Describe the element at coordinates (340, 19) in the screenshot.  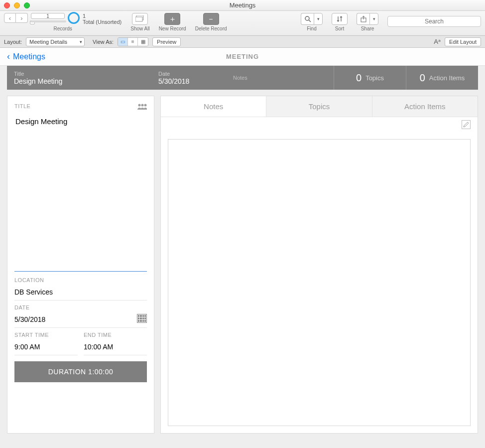
I see `sort-button` at that location.